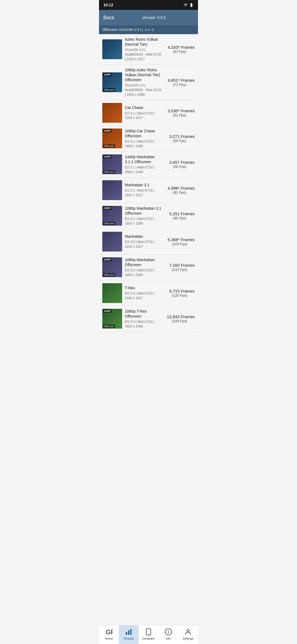  I want to click on benchmark-subtitle: ES 3.1 | Mali-G710 | 2560 x 1440, so click(143, 170).